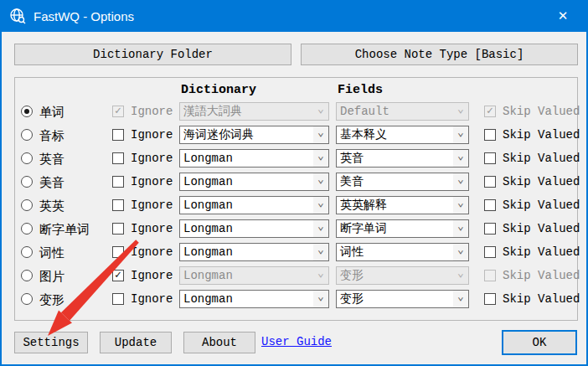  Describe the element at coordinates (402, 111) in the screenshot. I see `fields-select: Default ⌄` at that location.